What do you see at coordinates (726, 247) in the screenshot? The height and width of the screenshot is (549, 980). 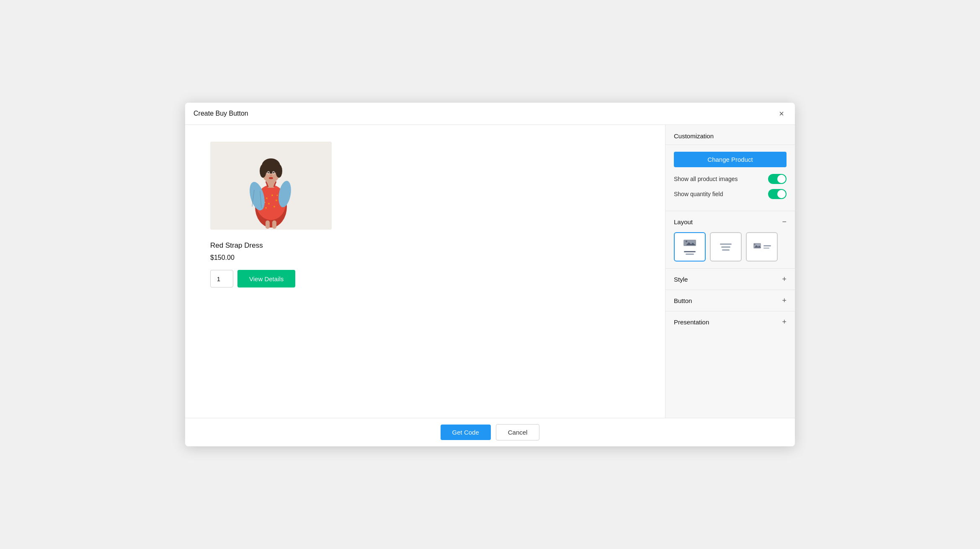 I see `layout-text-icon` at bounding box center [726, 247].